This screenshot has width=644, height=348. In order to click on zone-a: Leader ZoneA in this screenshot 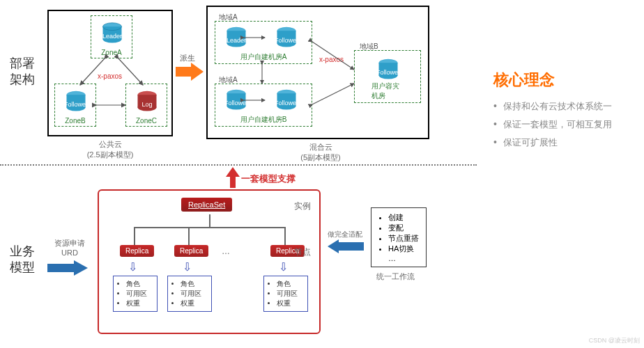, I will do `click(112, 37)`.